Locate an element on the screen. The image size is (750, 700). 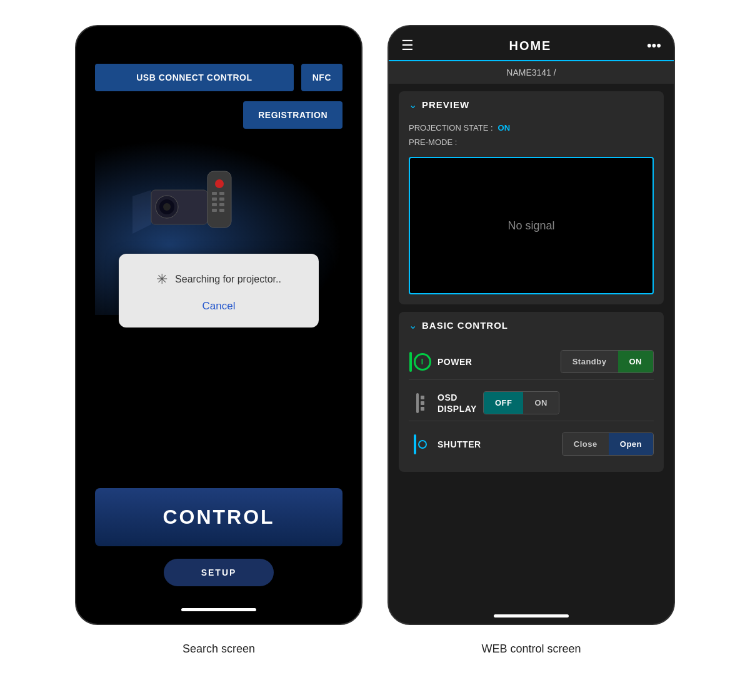
setup-button: SETUP is located at coordinates (219, 572).